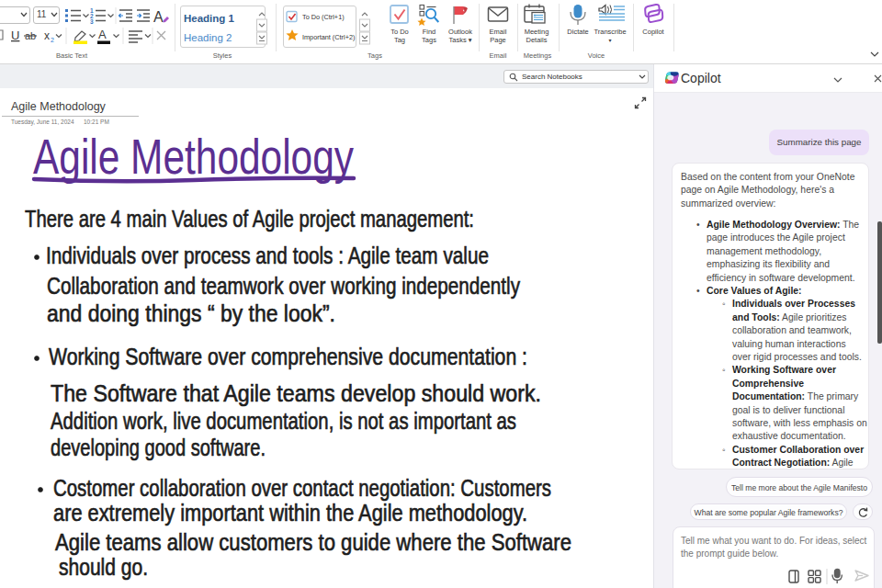 This screenshot has height=588, width=882. I want to click on svg-text: x, so click(47, 36).